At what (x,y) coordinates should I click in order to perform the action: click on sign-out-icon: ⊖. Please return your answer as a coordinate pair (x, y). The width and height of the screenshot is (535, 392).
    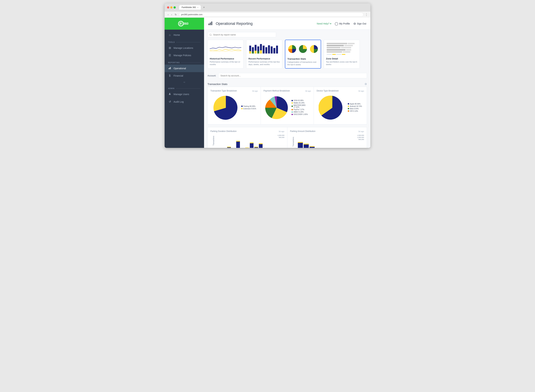
    Looking at the image, I should click on (355, 24).